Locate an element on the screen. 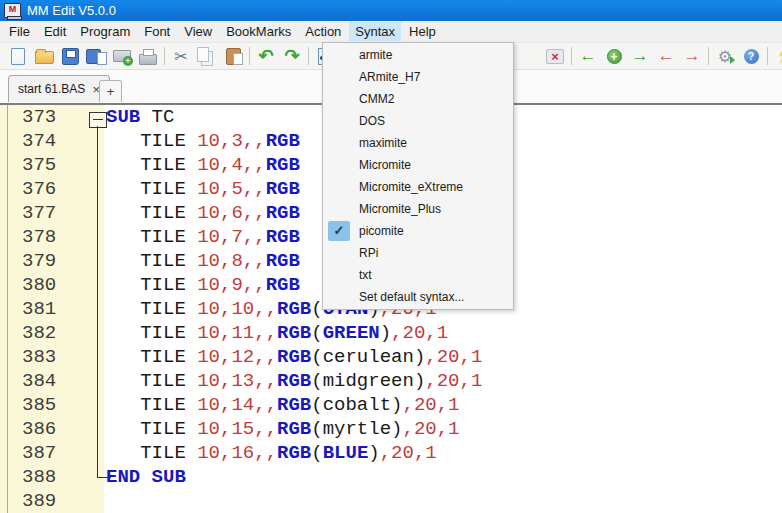 This screenshot has height=513, width=782. syntax-option-set-default-syntax: Set default syntax... is located at coordinates (418, 297).